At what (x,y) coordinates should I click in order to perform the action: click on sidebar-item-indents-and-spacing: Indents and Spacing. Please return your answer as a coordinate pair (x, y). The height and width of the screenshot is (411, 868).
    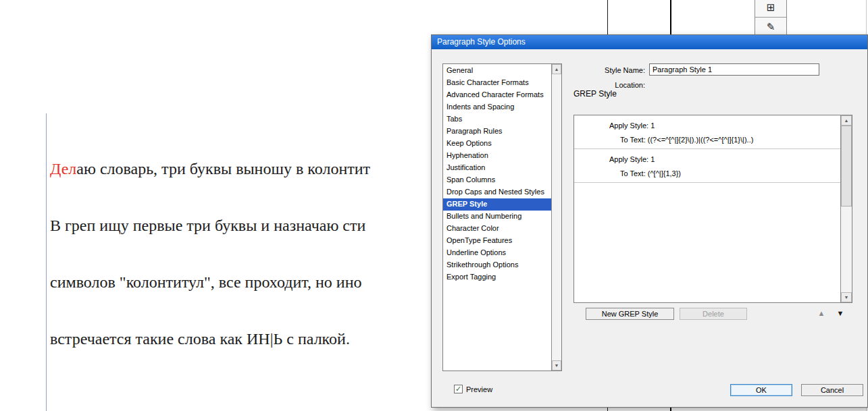
    Looking at the image, I should click on (497, 107).